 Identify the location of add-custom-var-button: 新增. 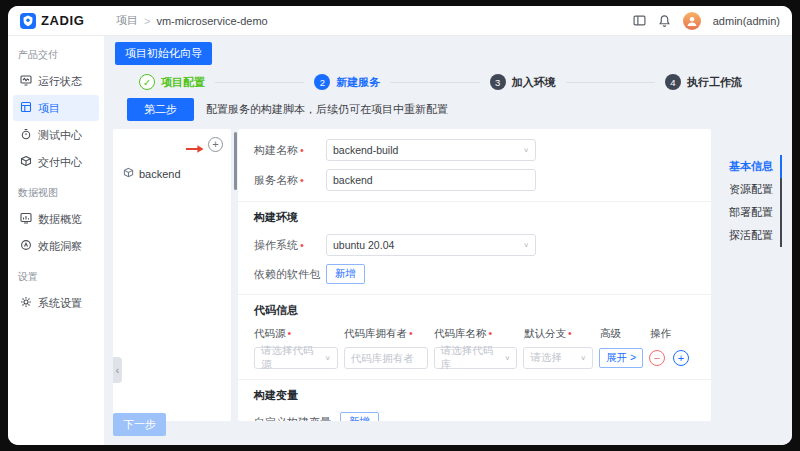
(360, 416).